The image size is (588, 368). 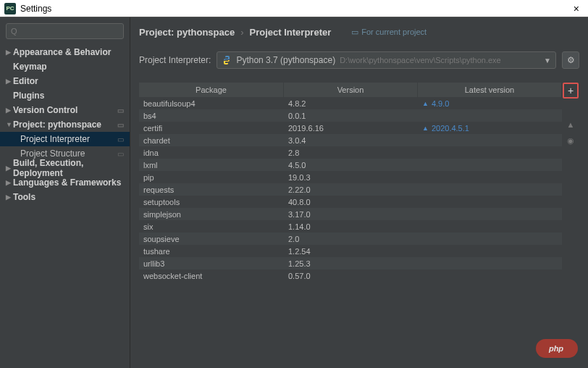 What do you see at coordinates (350, 202) in the screenshot?
I see `cell-version: 40.8.0` at bounding box center [350, 202].